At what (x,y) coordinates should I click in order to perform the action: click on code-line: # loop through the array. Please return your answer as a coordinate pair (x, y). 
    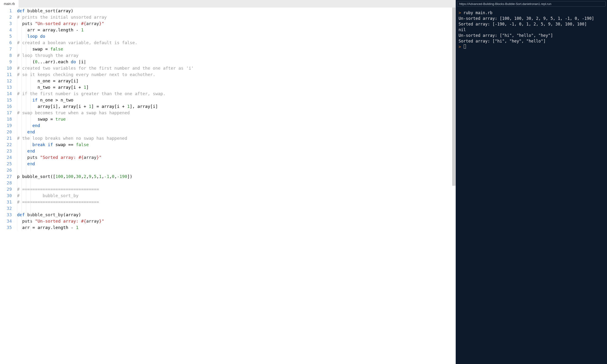
    Looking at the image, I should click on (236, 55).